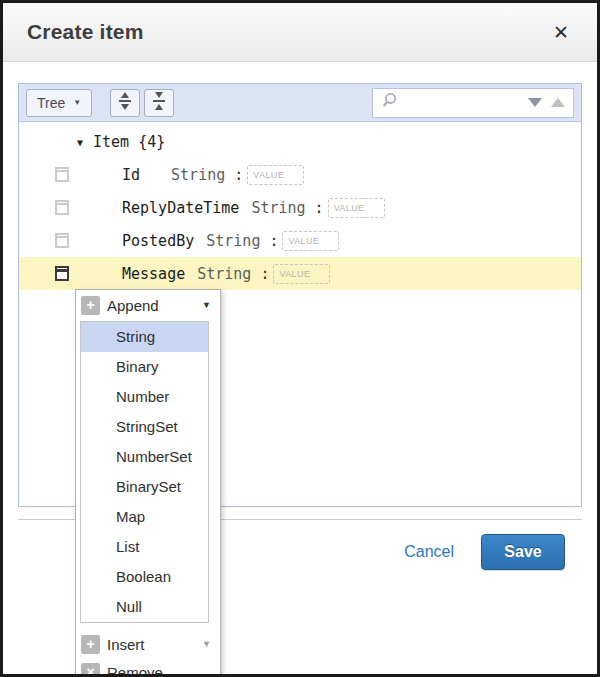 The image size is (600, 677). Describe the element at coordinates (144, 577) in the screenshot. I see `type-option-boolean: Boolean` at that location.